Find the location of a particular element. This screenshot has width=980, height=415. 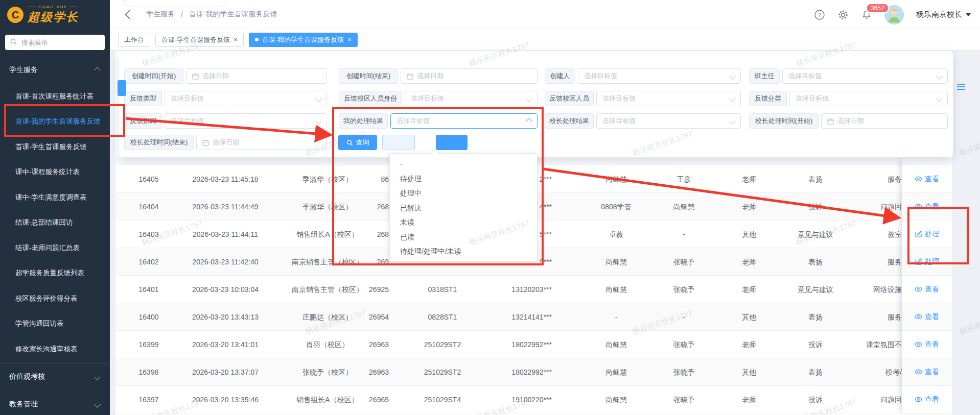

gear-icon is located at coordinates (843, 15).